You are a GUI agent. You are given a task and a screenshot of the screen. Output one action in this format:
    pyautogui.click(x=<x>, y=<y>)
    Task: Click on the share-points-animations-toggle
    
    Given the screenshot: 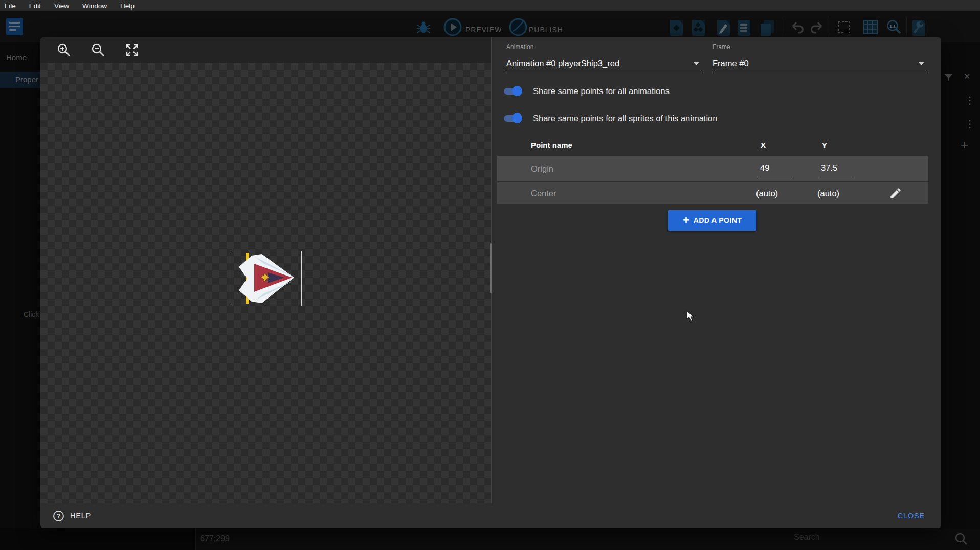 What is the action you would take?
    pyautogui.click(x=513, y=91)
    